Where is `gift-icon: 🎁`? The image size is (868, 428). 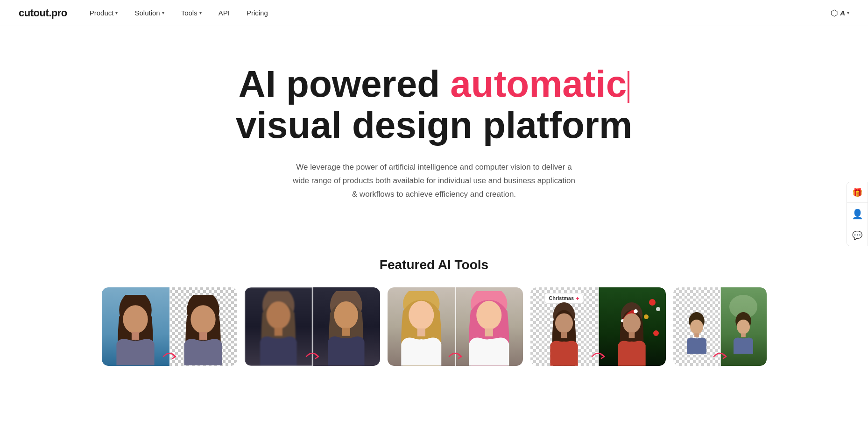
gift-icon: 🎁 is located at coordinates (857, 193).